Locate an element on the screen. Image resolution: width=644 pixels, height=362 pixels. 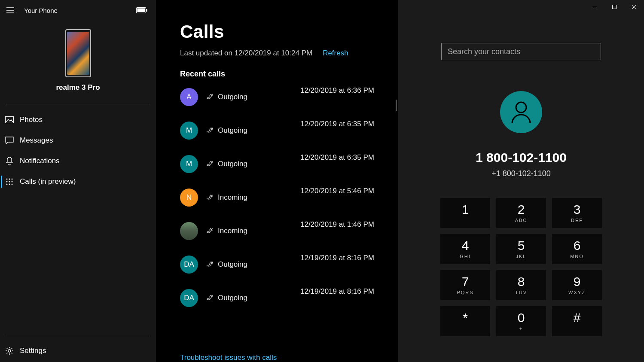
key-digit: 0 is located at coordinates (522, 318).